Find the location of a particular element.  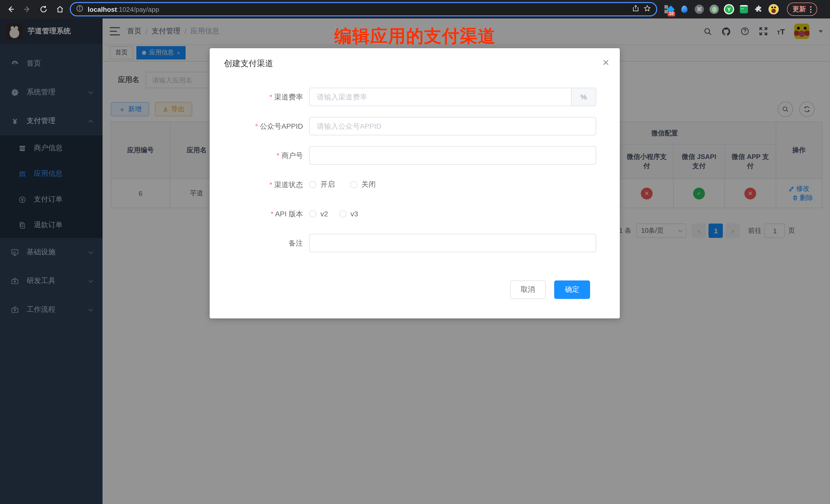

radio-api-v2: v2 is located at coordinates (319, 214).